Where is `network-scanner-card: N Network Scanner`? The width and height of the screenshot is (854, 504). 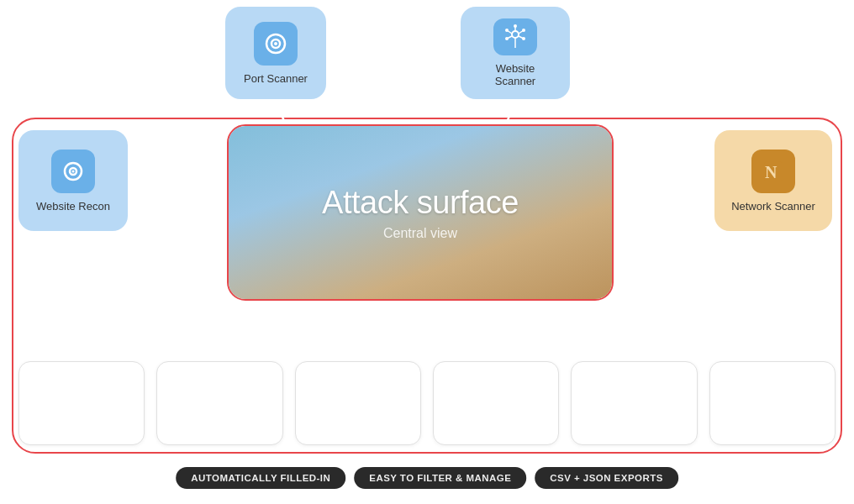 network-scanner-card: N Network Scanner is located at coordinates (773, 181).